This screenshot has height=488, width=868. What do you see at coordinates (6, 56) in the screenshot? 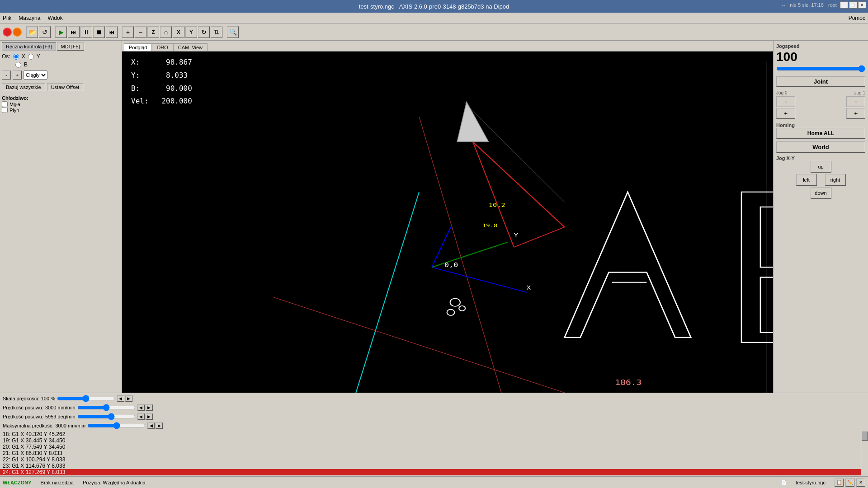
I see `os-label: Os:` at bounding box center [6, 56].